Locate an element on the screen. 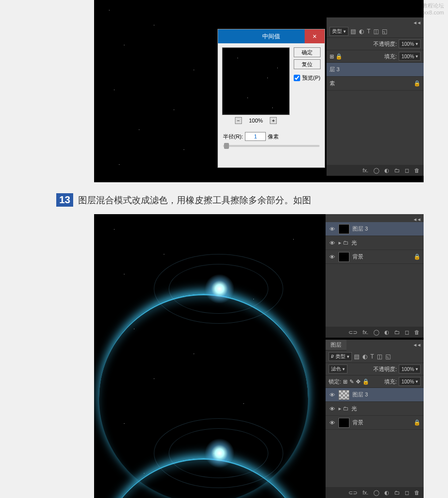 The width and height of the screenshot is (448, 498). lock-position-icon: ✥ is located at coordinates (358, 381).